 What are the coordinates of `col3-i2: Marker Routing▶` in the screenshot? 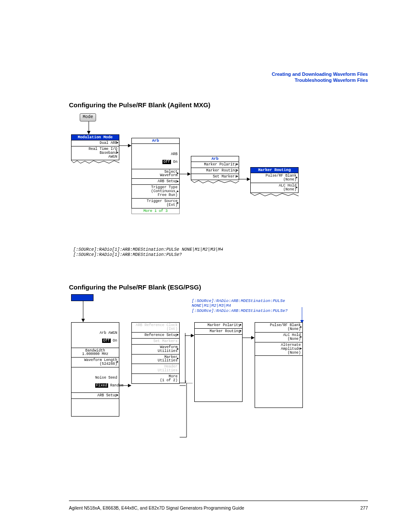 It's located at (215, 171).